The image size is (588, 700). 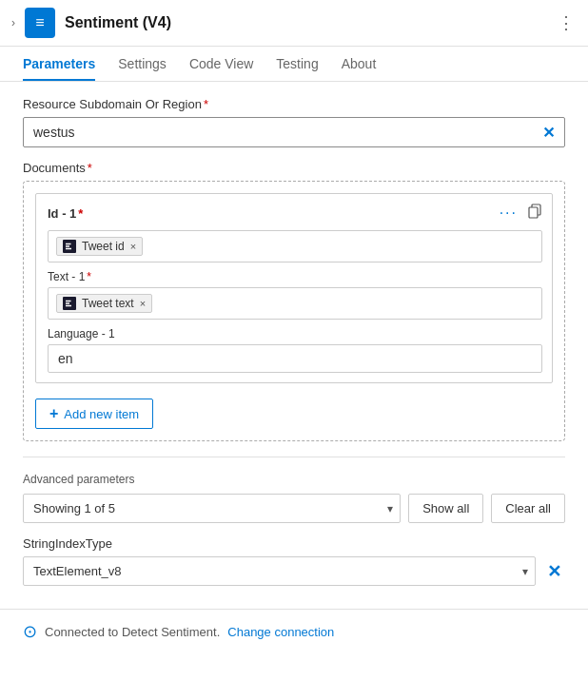 I want to click on resource-field-label: Resource Subdomain Or Region*, so click(x=294, y=105).